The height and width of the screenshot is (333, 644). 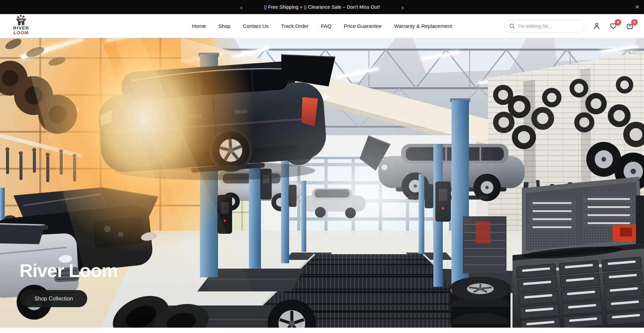 What do you see at coordinates (549, 26) in the screenshot?
I see `search-input` at bounding box center [549, 26].